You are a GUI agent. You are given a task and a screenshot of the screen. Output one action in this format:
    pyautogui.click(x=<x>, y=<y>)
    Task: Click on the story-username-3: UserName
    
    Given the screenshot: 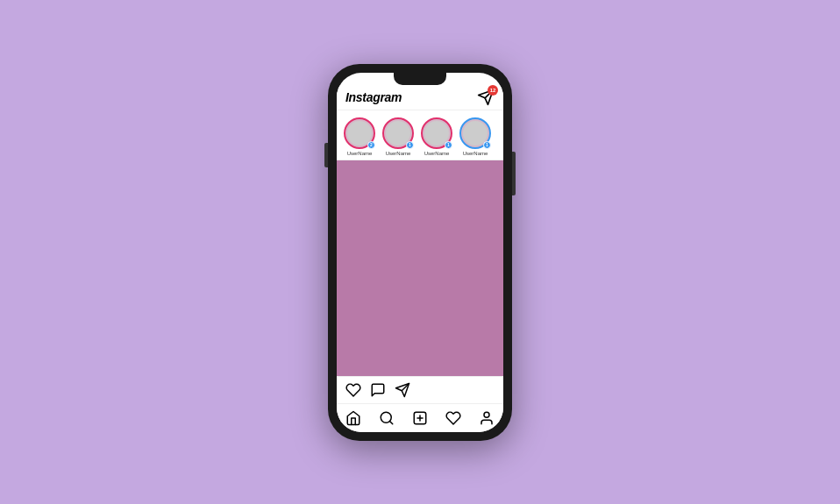 What is the action you would take?
    pyautogui.click(x=437, y=153)
    